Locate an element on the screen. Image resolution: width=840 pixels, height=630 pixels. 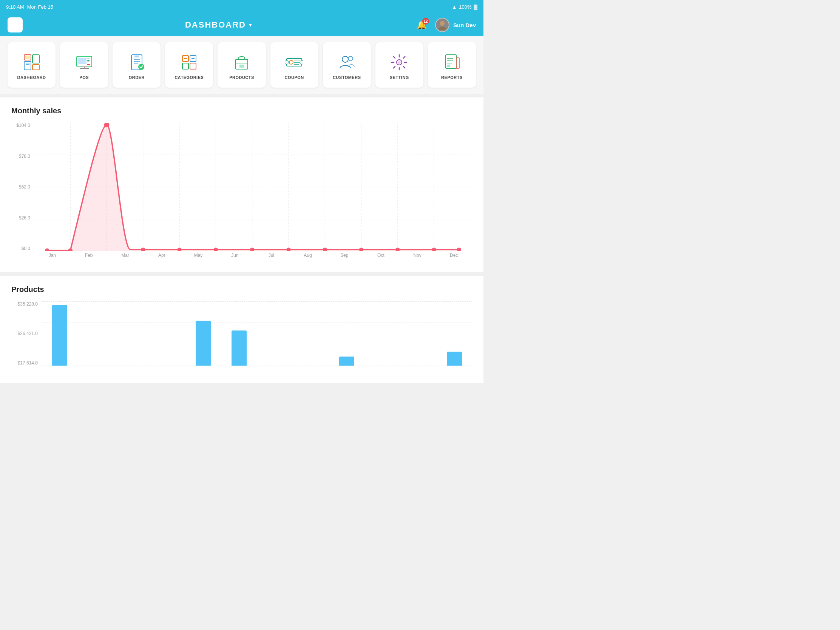
icon-card-pos: POS is located at coordinates (84, 65).